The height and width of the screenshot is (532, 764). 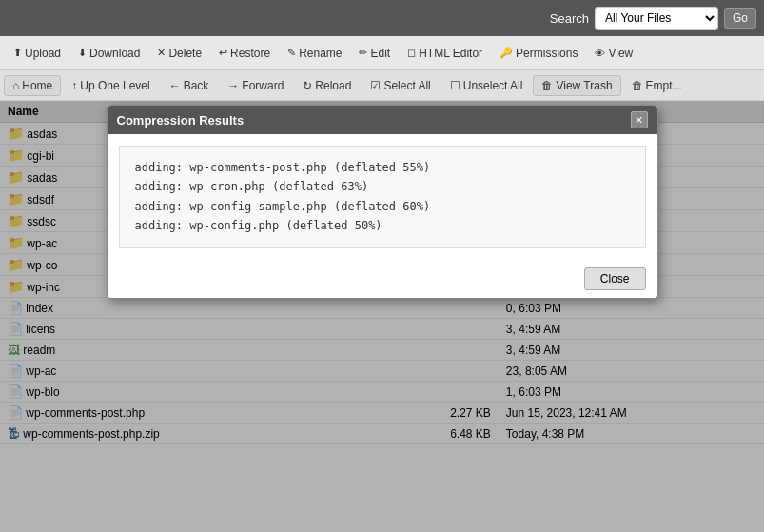 What do you see at coordinates (162, 53) in the screenshot?
I see `delete-icon: ✕` at bounding box center [162, 53].